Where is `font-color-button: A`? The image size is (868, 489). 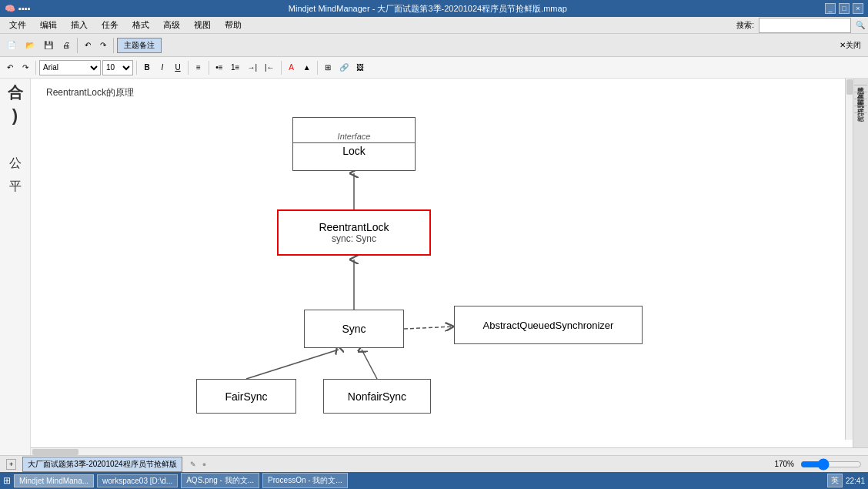 font-color-button: A is located at coordinates (292, 68).